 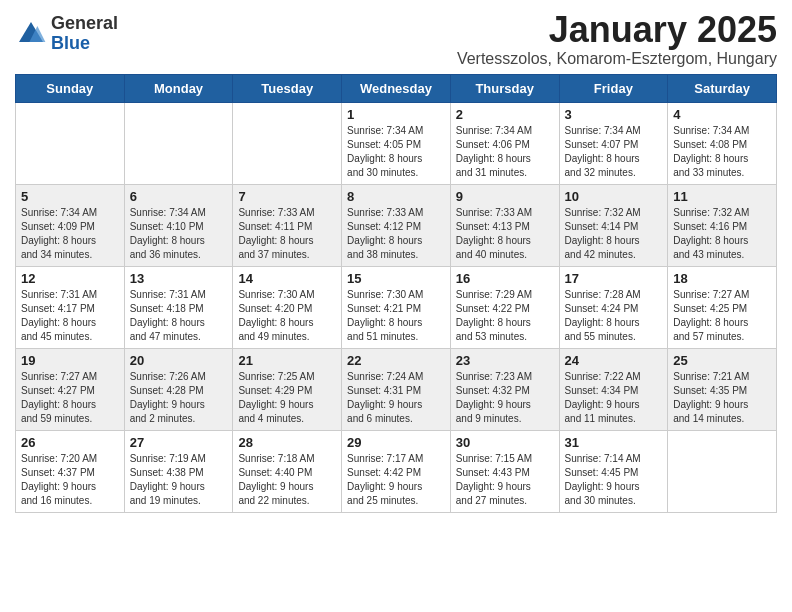 What do you see at coordinates (179, 442) in the screenshot?
I see `day-number: 27` at bounding box center [179, 442].